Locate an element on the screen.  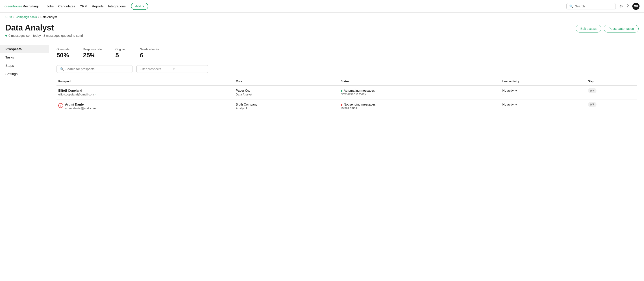
breadcrumb-sep-2: › is located at coordinates (38, 17).